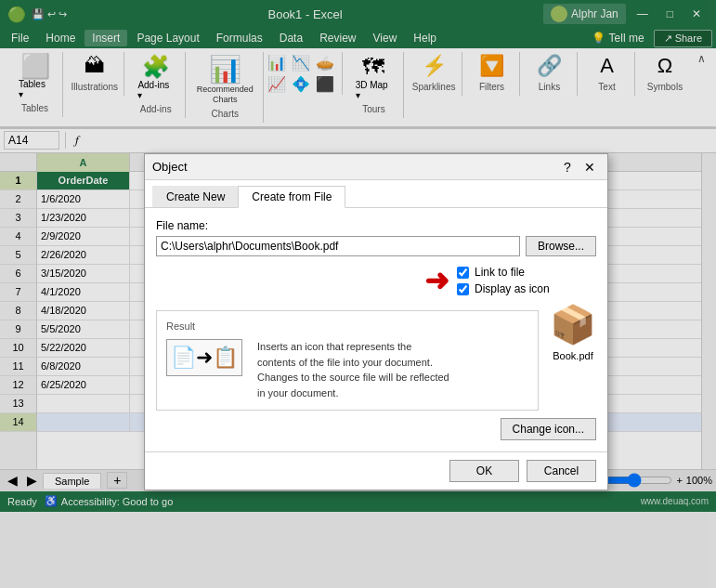  Describe the element at coordinates (548, 429) in the screenshot. I see `change-icon-button: Change icon...` at that location.